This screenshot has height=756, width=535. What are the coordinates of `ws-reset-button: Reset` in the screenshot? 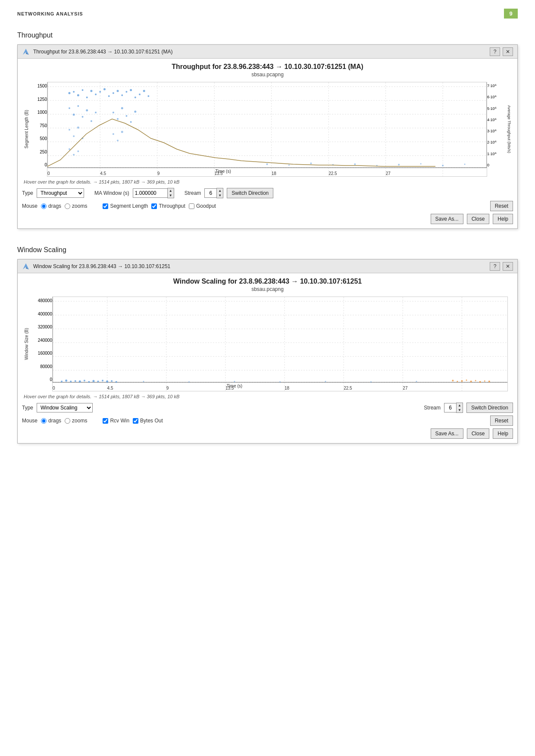 It's located at (502, 421).